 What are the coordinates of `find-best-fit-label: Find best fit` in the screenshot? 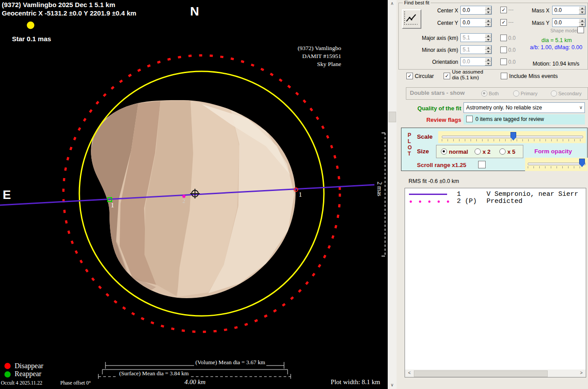 It's located at (417, 3).